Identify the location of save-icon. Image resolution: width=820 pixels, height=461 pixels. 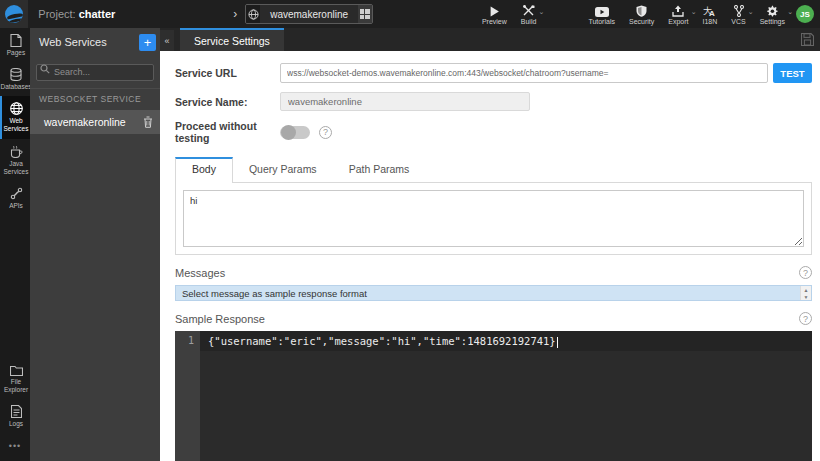
(807, 40).